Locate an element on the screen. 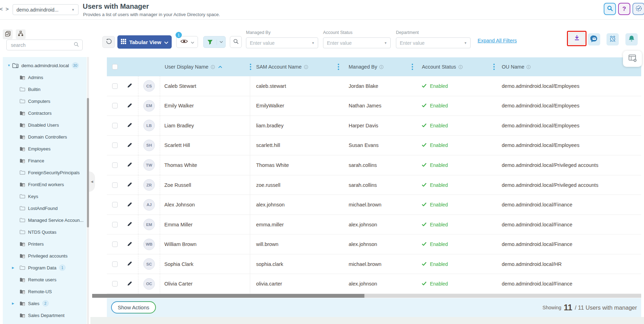  column-header-sam-account-name: SAM Account Name is located at coordinates (294, 67).